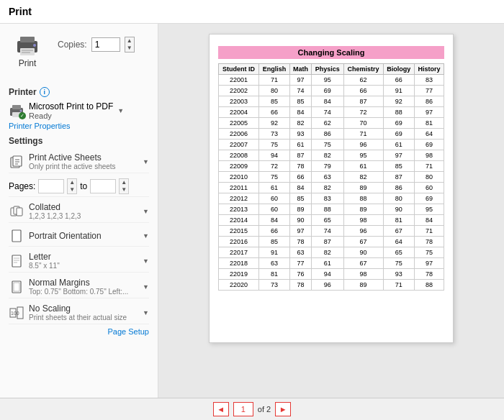 Image resolution: width=504 pixels, height=420 pixels. What do you see at coordinates (399, 81) in the screenshot?
I see `cell-0-5: 66` at bounding box center [399, 81].